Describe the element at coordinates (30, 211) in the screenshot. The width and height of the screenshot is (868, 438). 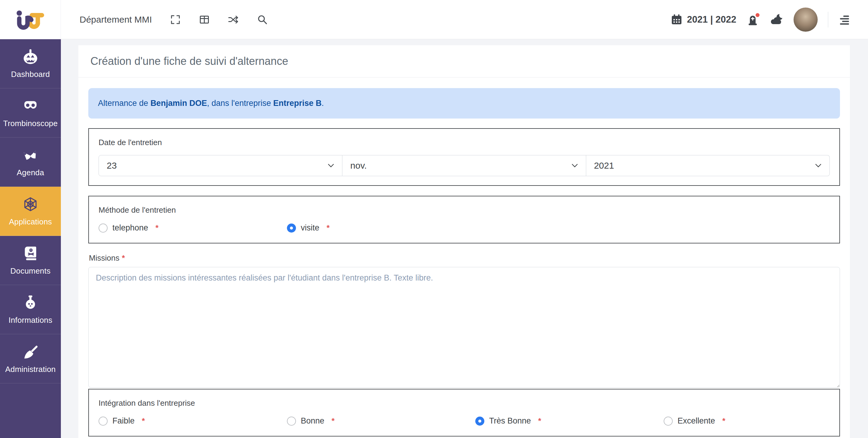
I see `sidebar-item-applications: Applications` at that location.